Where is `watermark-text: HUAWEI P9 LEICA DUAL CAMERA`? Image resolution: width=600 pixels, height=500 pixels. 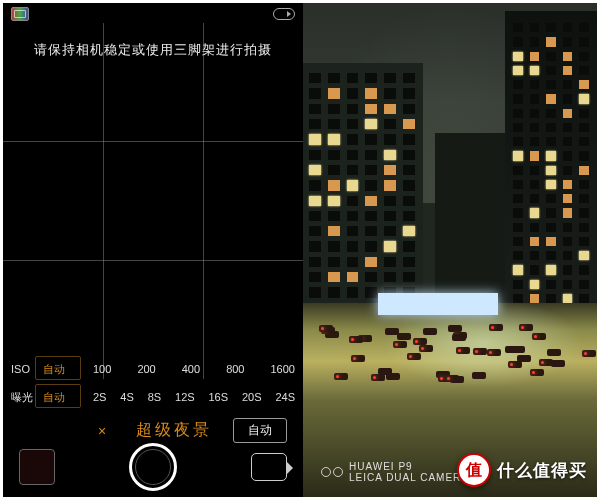
watermark-text: HUAWEI P9 LEICA DUAL CAMERA is located at coordinates (409, 472).